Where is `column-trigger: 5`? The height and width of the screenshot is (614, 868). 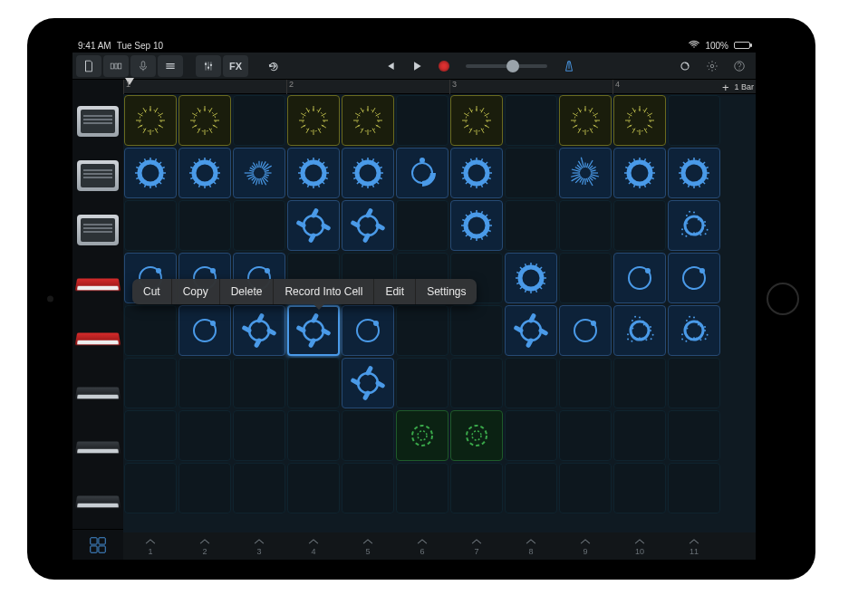
column-trigger: 5 is located at coordinates (368, 546).